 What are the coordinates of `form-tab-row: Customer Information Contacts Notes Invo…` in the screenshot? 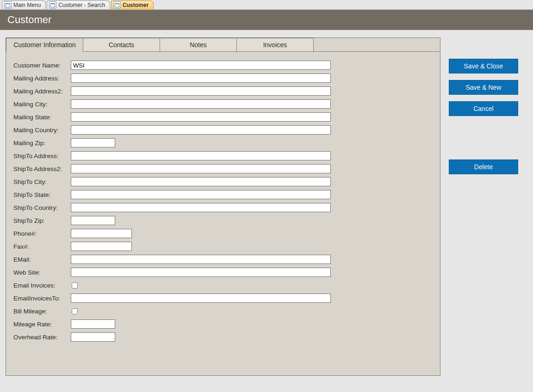 It's located at (223, 45).